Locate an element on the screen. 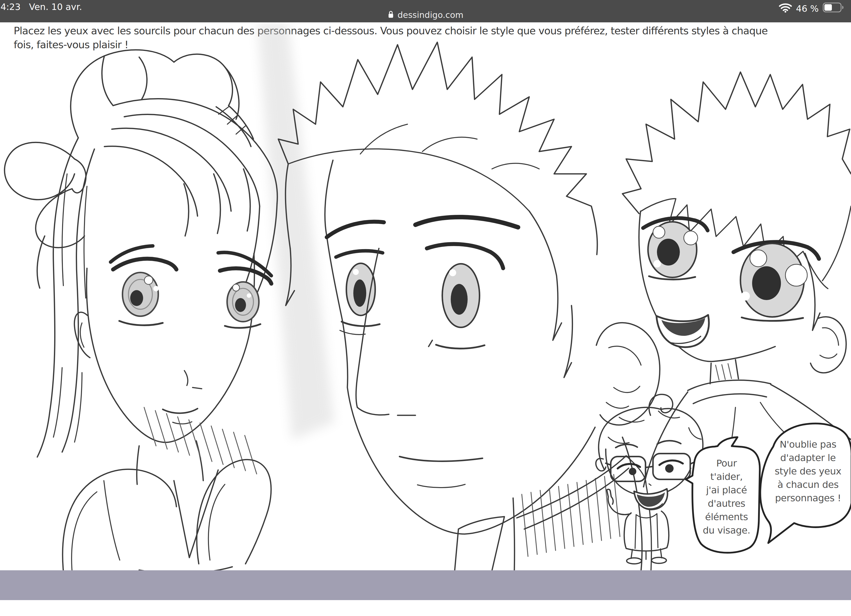 The image size is (851, 616). bubble1-line: Pour is located at coordinates (726, 463).